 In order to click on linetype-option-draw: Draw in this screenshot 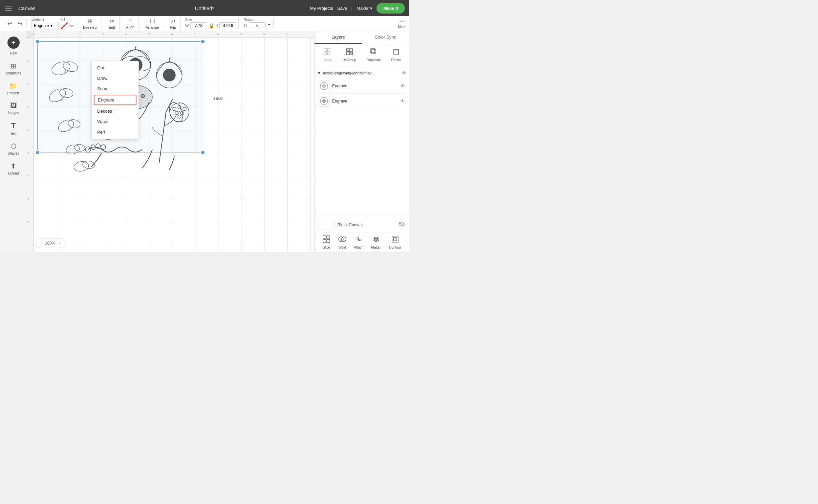, I will do `click(115, 78)`.